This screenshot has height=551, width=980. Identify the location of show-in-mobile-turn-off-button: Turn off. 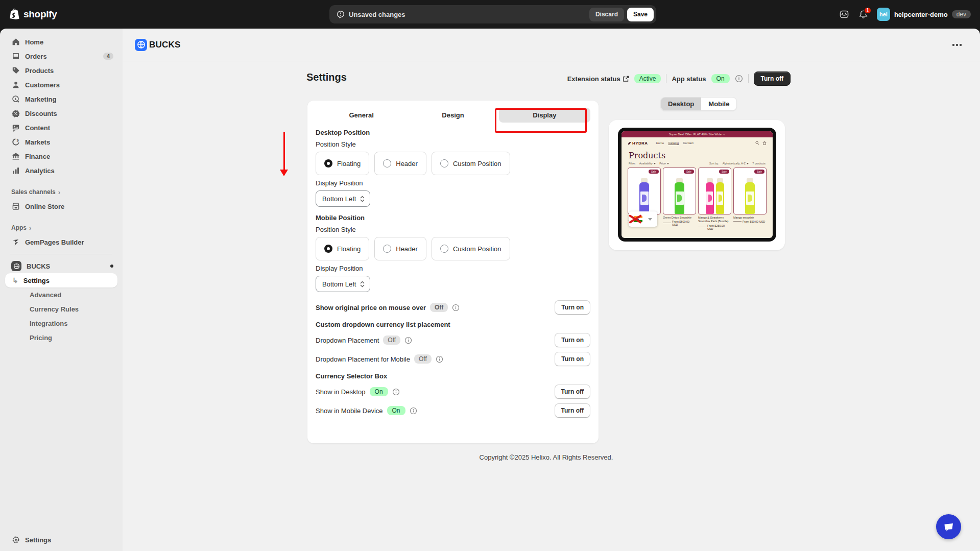
(572, 411).